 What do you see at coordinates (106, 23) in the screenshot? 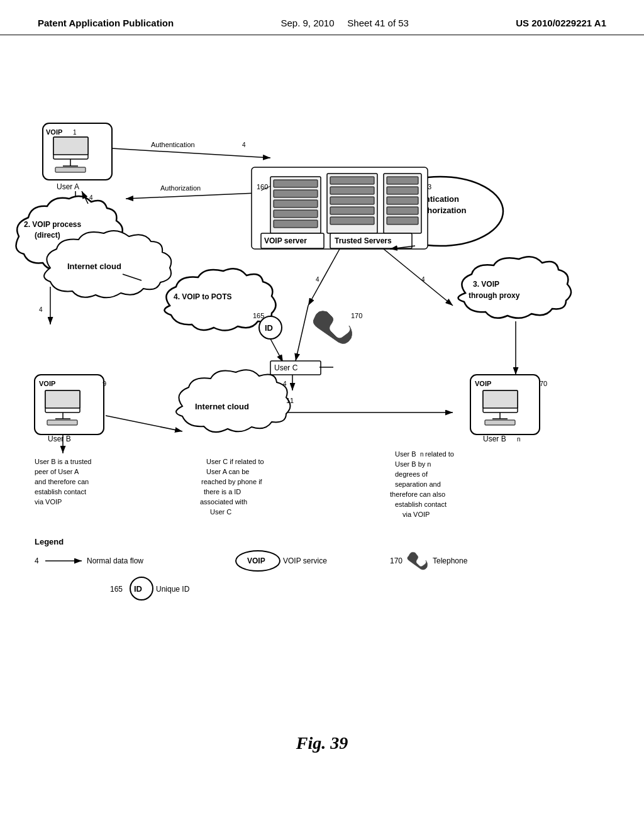
I see `publication-label: Patent Application Publication` at bounding box center [106, 23].